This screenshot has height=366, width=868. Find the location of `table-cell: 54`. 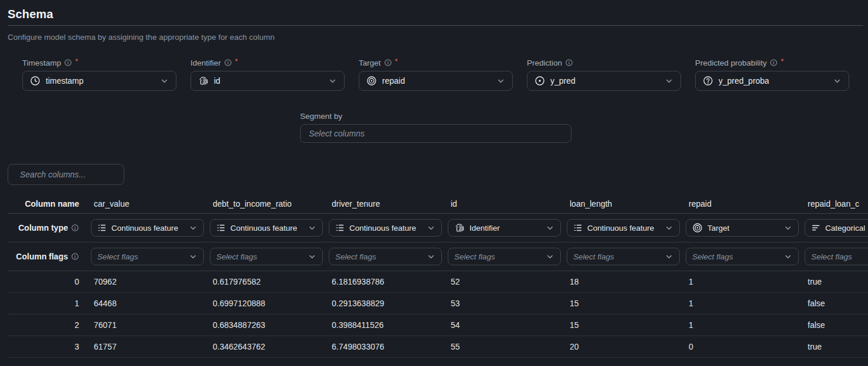

table-cell: 54 is located at coordinates (508, 325).